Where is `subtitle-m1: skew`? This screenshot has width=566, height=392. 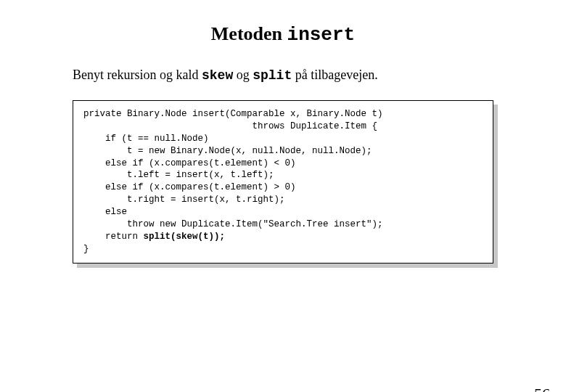 subtitle-m1: skew is located at coordinates (218, 75).